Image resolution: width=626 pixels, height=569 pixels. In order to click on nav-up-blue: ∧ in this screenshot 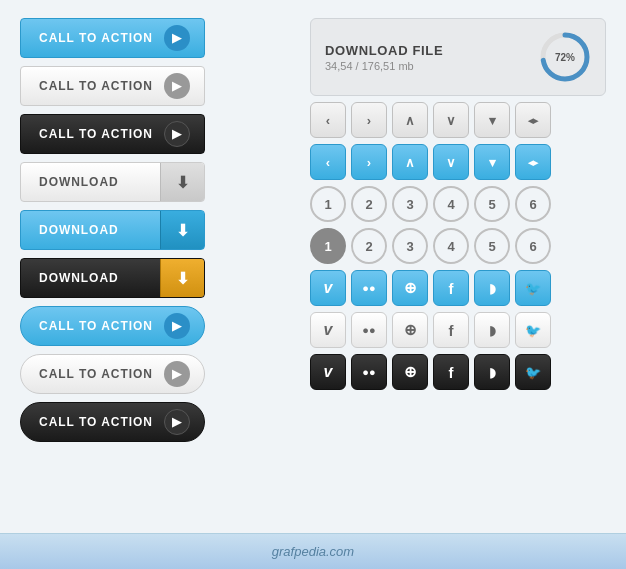, I will do `click(410, 162)`.